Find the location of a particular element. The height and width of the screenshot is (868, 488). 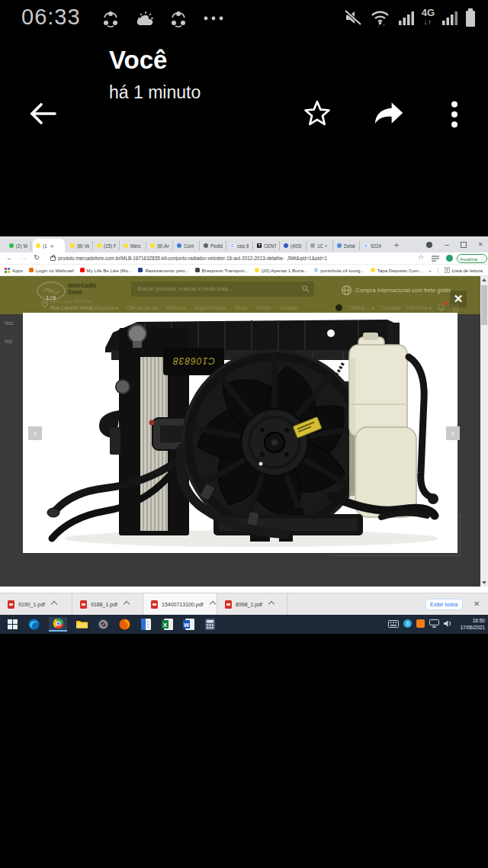

next-image-button: › is located at coordinates (453, 433).